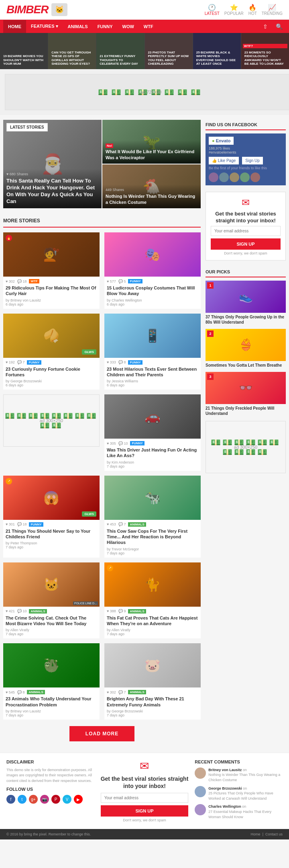 The image size is (289, 868). I want to click on story-meta-6: ♥ 305💬 10 FUNNY Was This Driver Just Hav…, so click(153, 455).